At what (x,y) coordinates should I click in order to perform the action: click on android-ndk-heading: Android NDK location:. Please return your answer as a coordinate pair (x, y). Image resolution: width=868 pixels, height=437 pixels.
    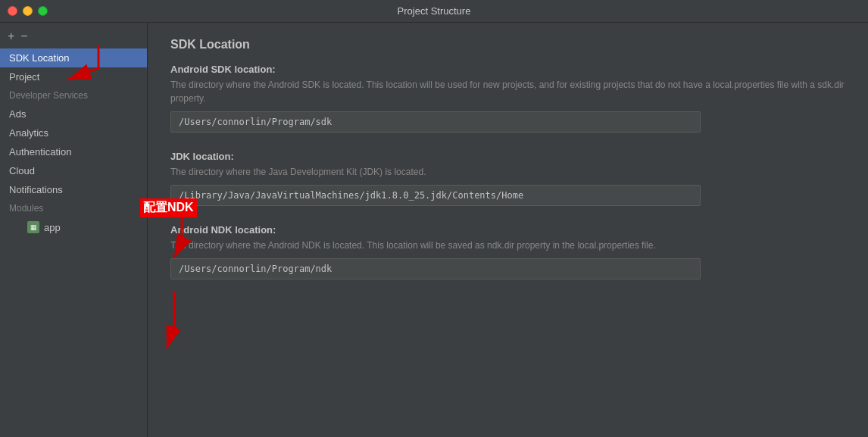
    Looking at the image, I should click on (507, 230).